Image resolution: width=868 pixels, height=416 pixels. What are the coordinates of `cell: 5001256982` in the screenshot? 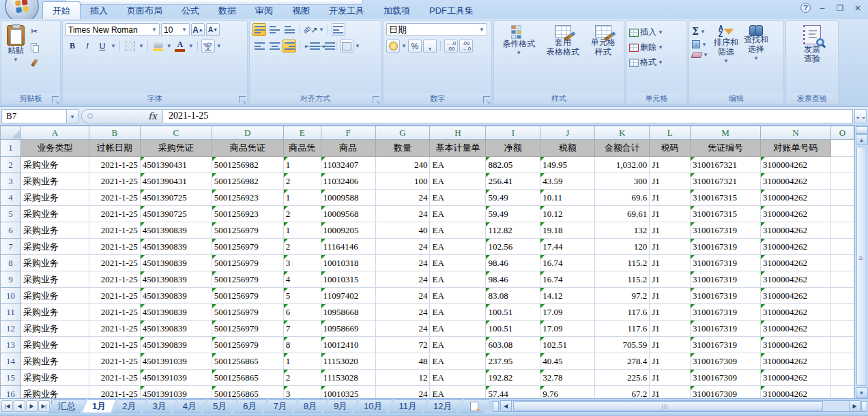 It's located at (247, 165).